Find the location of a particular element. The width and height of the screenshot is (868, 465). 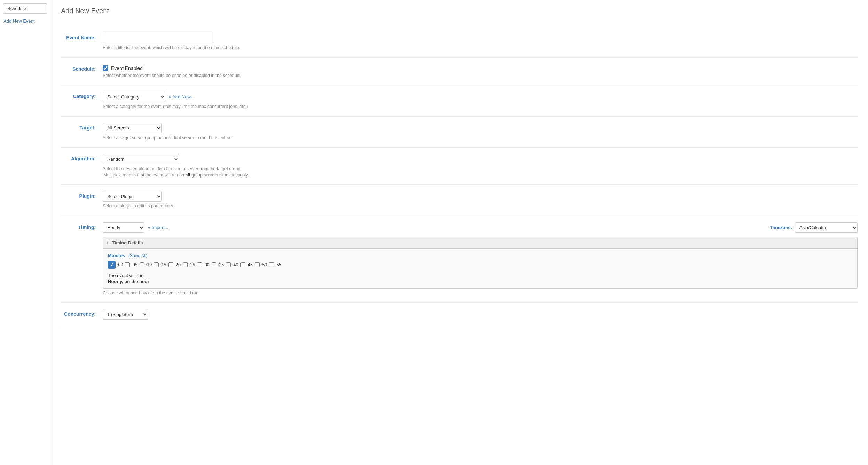

event-will-run: The event will run: Hourly, on the hour is located at coordinates (480, 278).